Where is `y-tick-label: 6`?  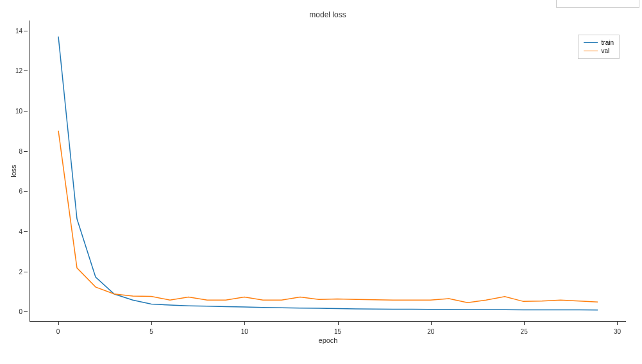
y-tick-label: 6 is located at coordinates (16, 191).